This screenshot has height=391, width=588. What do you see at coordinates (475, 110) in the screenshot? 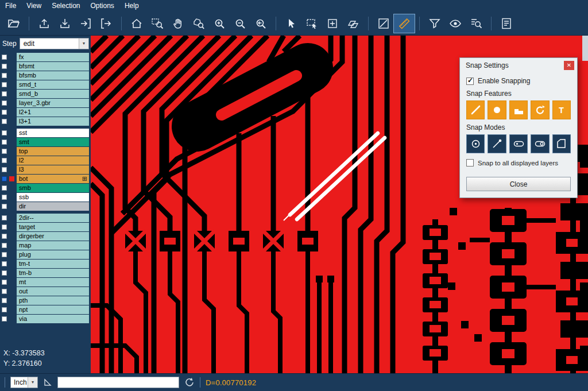
I see `snap-feature-line-button` at bounding box center [475, 110].